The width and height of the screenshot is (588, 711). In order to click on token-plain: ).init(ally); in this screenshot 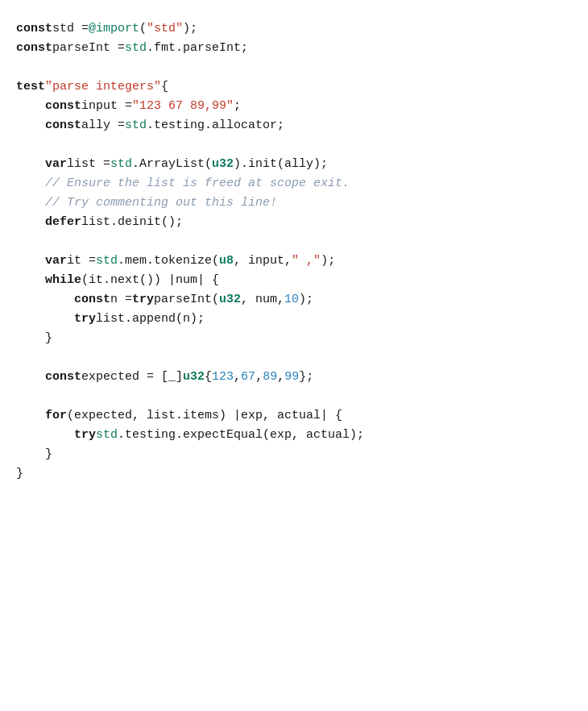, I will do `click(280, 164)`.